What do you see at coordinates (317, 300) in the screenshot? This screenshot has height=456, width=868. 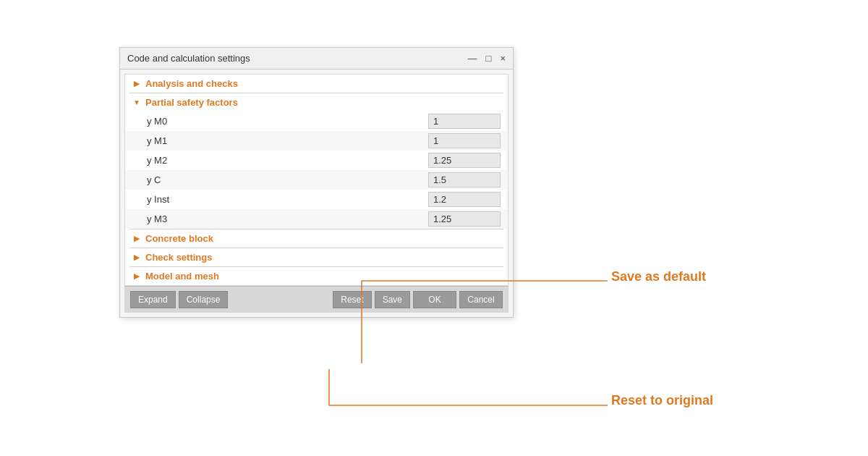 I see `dialog-footer: Expand Collapse Reset Save OK Cancel` at bounding box center [317, 300].